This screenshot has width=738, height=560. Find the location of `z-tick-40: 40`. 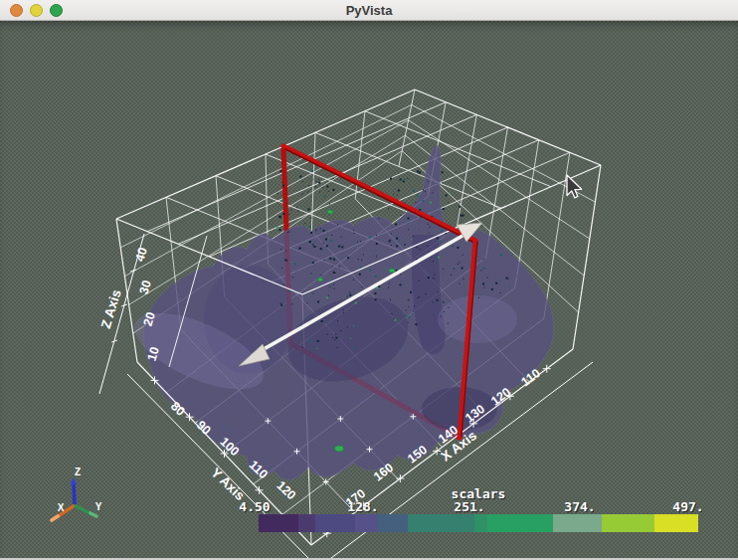

z-tick-40: 40 is located at coordinates (141, 255).